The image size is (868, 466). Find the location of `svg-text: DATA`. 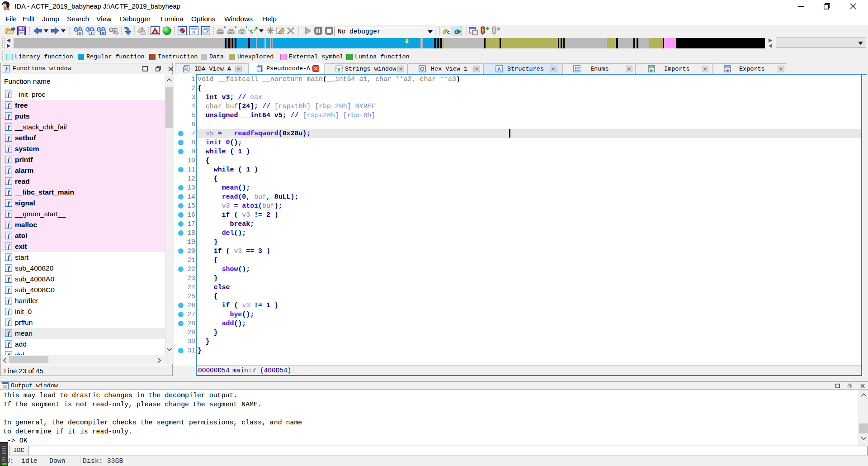

svg-text: DATA is located at coordinates (231, 33).